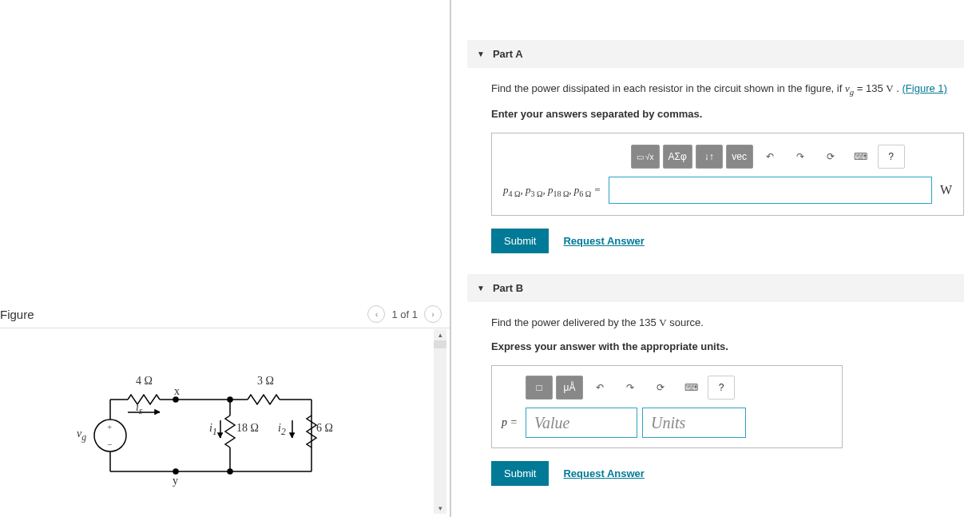 The image size is (980, 517). What do you see at coordinates (440, 335) in the screenshot?
I see `scroll-up-icon: ▴` at bounding box center [440, 335].